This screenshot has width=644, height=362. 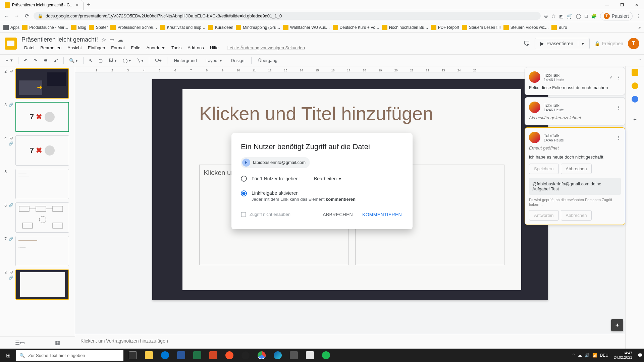 I want to click on user-chip-avatar: F, so click(x=246, y=163).